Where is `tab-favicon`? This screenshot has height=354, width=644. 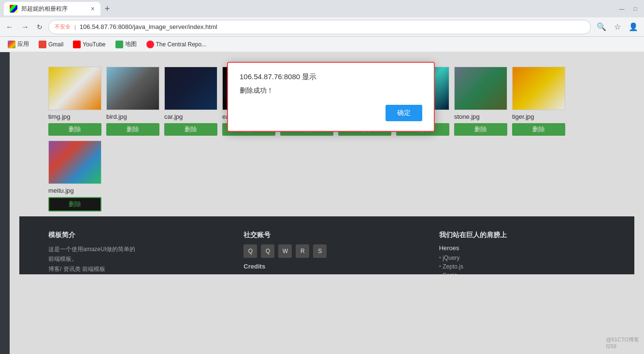 tab-favicon is located at coordinates (14, 9).